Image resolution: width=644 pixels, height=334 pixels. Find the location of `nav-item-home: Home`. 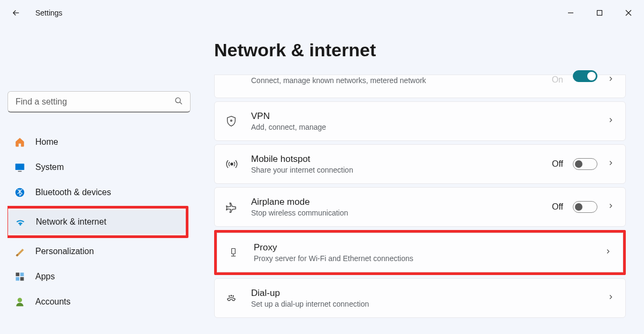

nav-item-home: Home is located at coordinates (100, 142).